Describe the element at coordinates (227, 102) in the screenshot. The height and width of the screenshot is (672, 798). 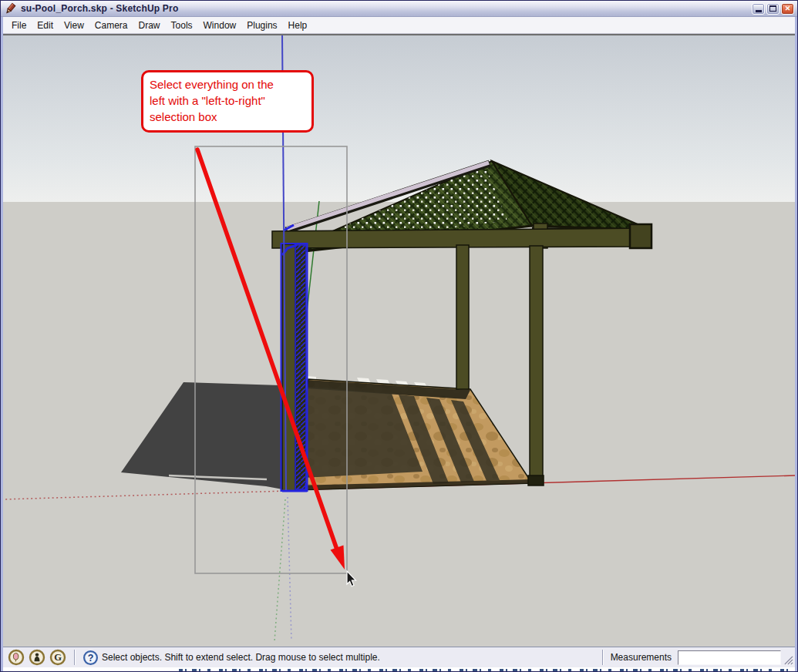
I see `instruction-callout: Select everything on the left with a "le…` at that location.